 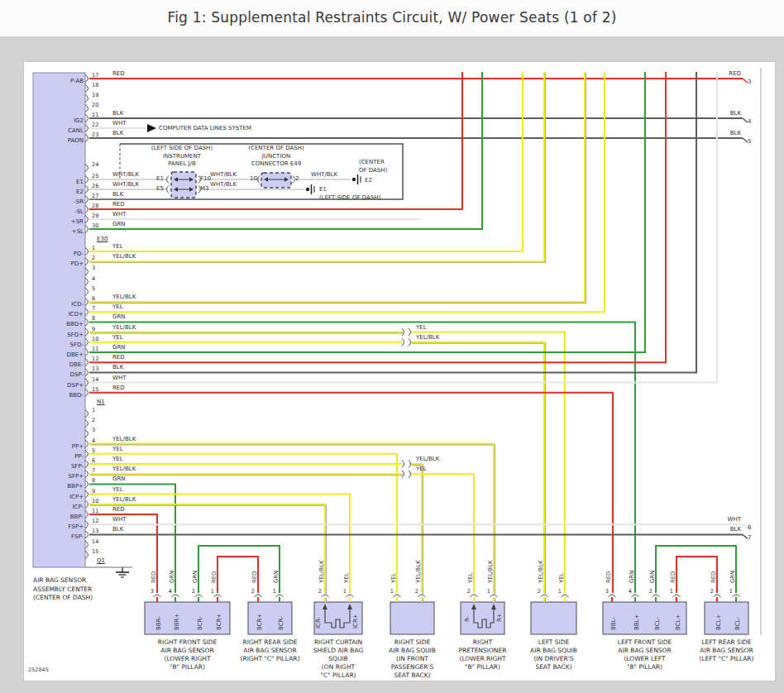 What do you see at coordinates (338, 659) in the screenshot?
I see `device-caption-line: SQUIB` at bounding box center [338, 659].